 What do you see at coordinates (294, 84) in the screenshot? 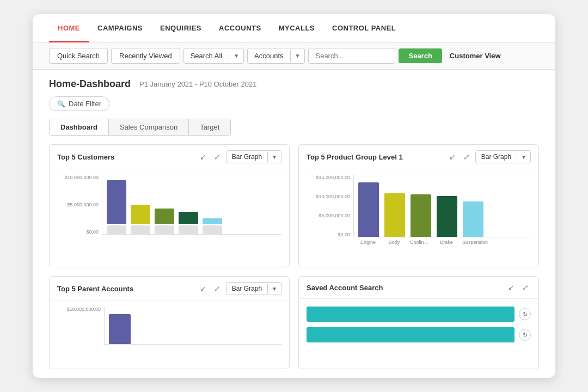
I see `page-header: Home-Dashboard P1 January 2021 - P10 Oct…` at bounding box center [294, 84].